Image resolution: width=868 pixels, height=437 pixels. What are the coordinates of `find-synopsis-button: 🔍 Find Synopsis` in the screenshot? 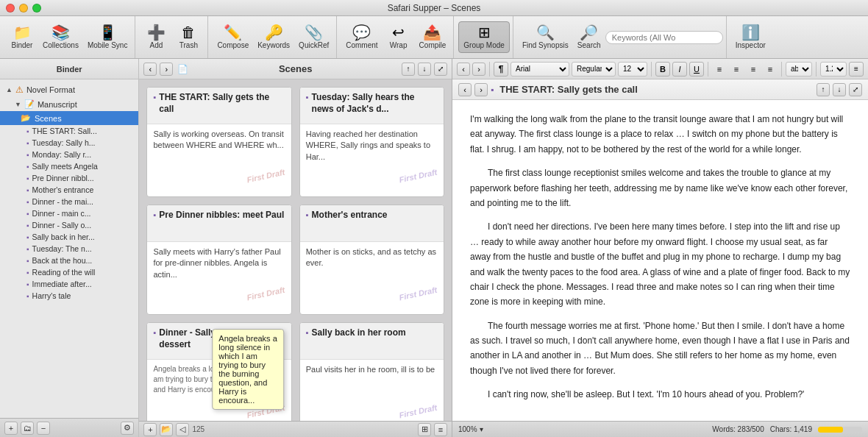 It's located at (546, 37).